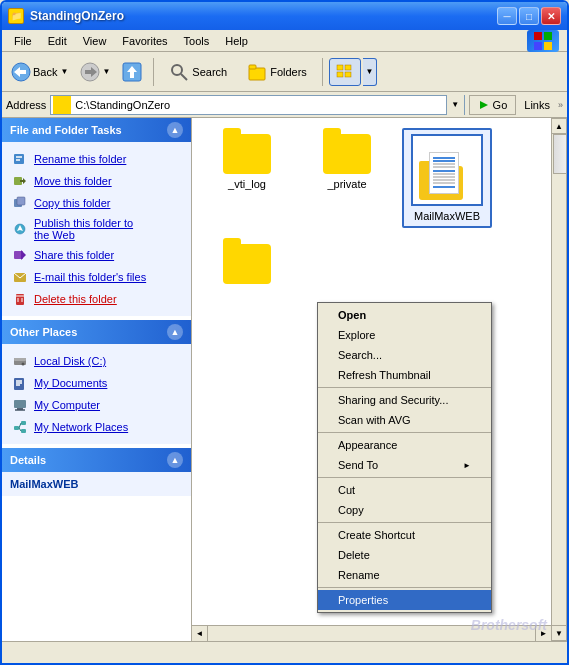  What do you see at coordinates (560, 154) in the screenshot?
I see `scroll-thumb` at bounding box center [560, 154].